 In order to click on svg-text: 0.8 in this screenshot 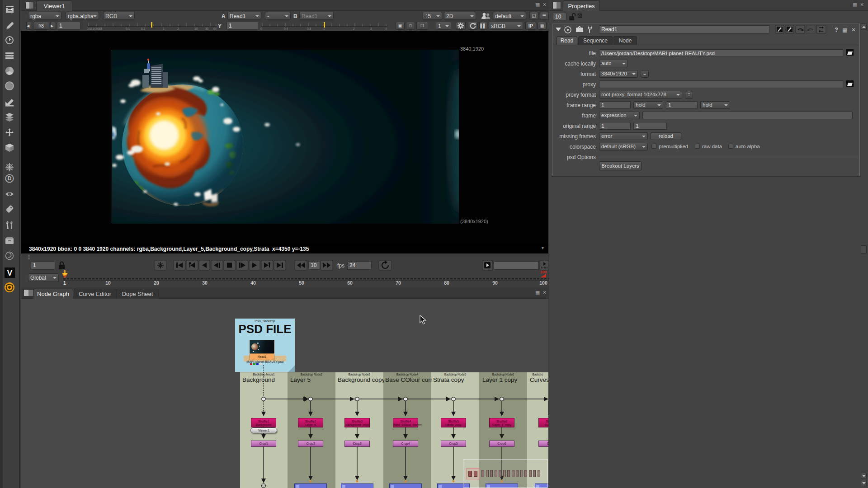, I will do `click(309, 29)`.